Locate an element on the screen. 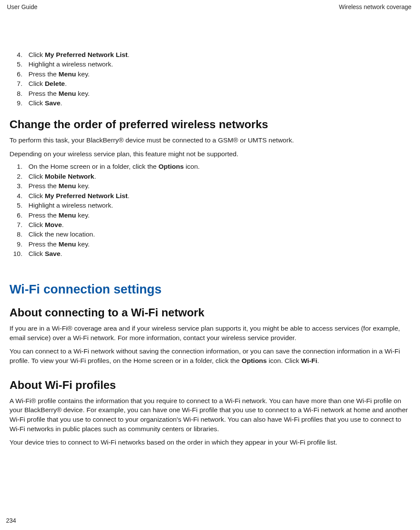 The image size is (420, 530). step-number: 1. is located at coordinates (19, 167).